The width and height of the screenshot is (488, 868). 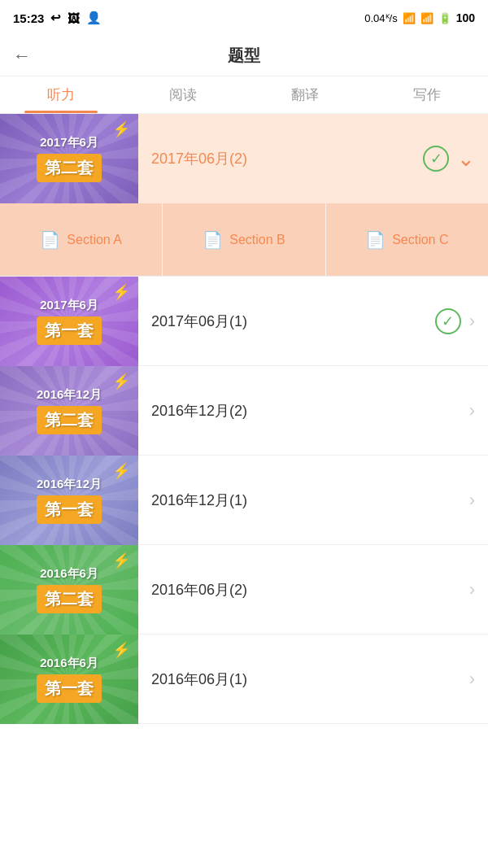 What do you see at coordinates (69, 590) in the screenshot?
I see `exam-thumbnail-2016-6-2: 2016年6月 第二套 ⚡` at bounding box center [69, 590].